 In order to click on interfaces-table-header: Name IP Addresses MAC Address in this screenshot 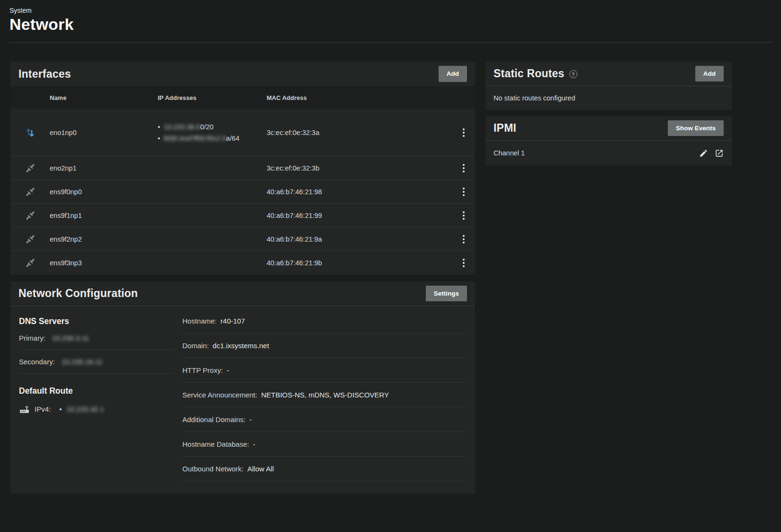, I will do `click(242, 98)`.